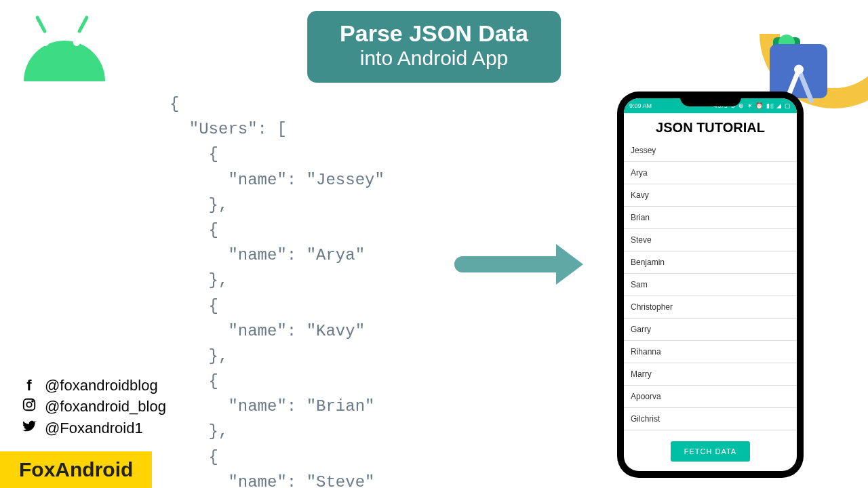 This screenshot has height=488, width=868. Describe the element at coordinates (434, 47) in the screenshot. I see `title-banner: Parse JSON Data into Android App` at that location.